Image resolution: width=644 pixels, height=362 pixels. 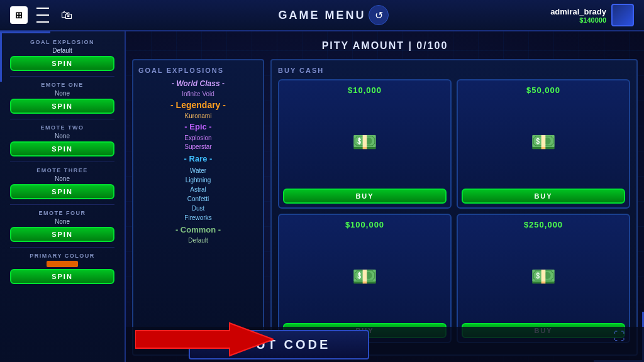 I want to click on tier-epic-label: - Epic -, so click(x=198, y=127).